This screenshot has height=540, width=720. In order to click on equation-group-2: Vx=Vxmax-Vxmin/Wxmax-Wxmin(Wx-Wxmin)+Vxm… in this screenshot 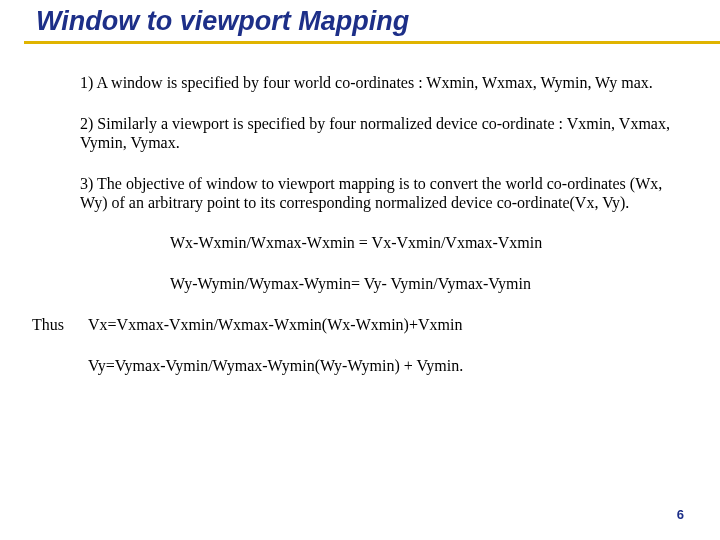, I will do `click(276, 357)`.